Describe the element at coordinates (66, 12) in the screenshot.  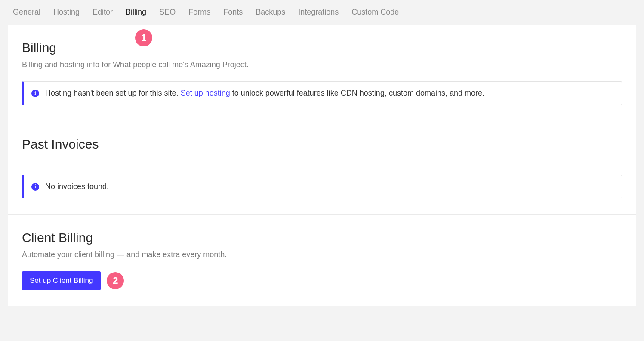
I see `tab-hosting: Hosting` at that location.